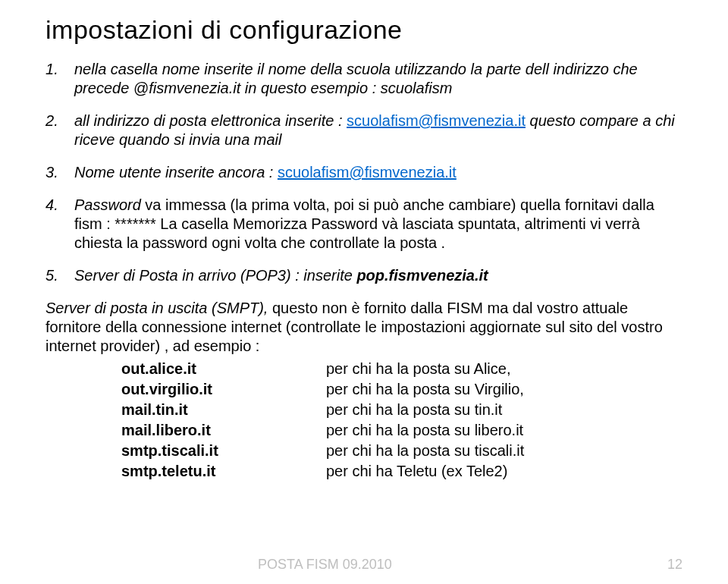 This screenshot has height=584, width=728. Describe the element at coordinates (224, 431) in the screenshot. I see `server-host: mail.libero.it` at that location.